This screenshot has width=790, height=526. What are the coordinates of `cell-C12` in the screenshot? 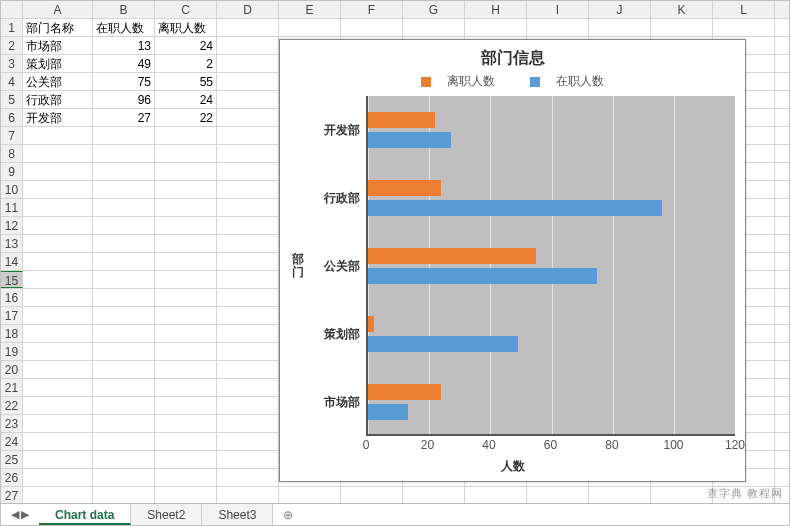 It's located at (186, 226).